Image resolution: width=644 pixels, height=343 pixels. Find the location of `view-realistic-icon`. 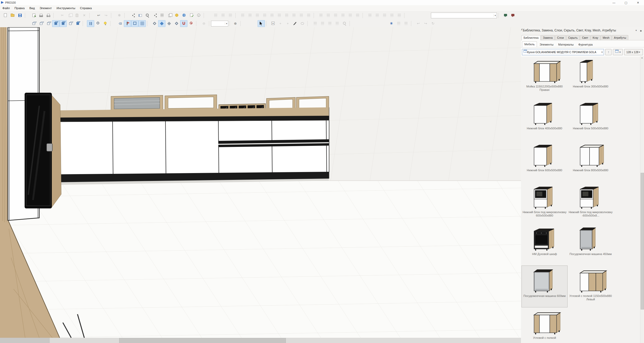

view-realistic-icon is located at coordinates (78, 24).